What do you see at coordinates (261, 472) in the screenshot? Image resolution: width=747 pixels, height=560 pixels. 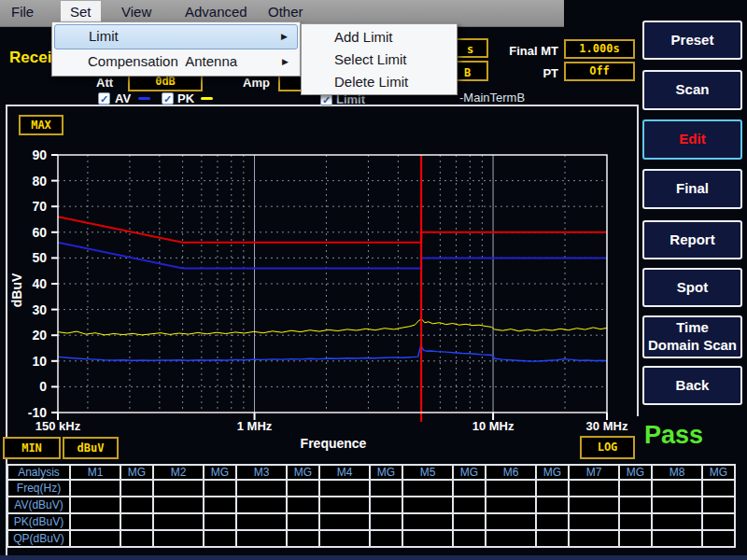 I see `table-header-m3-5: M3` at bounding box center [261, 472].